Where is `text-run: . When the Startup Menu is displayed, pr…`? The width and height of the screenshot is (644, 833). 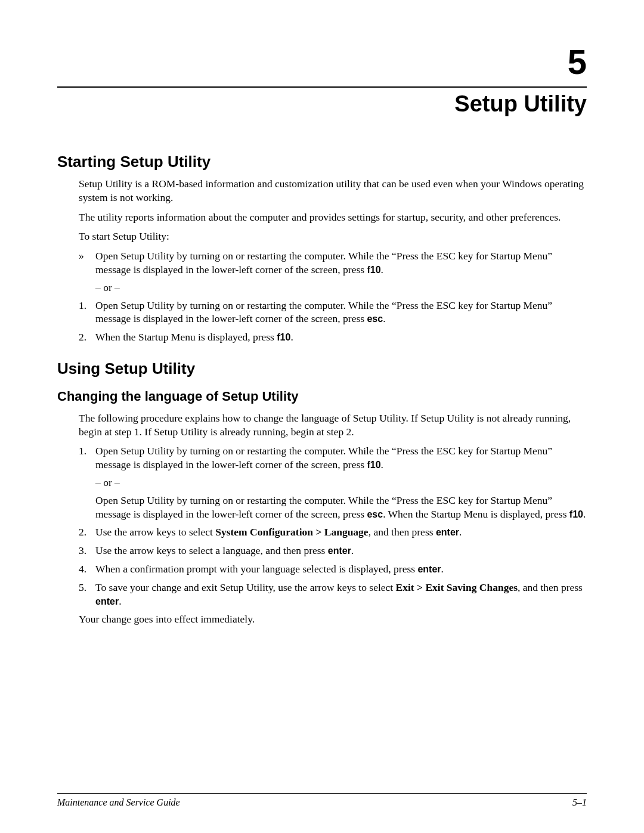
text-run: . When the Startup Menu is displayed, pr… is located at coordinates (476, 514).